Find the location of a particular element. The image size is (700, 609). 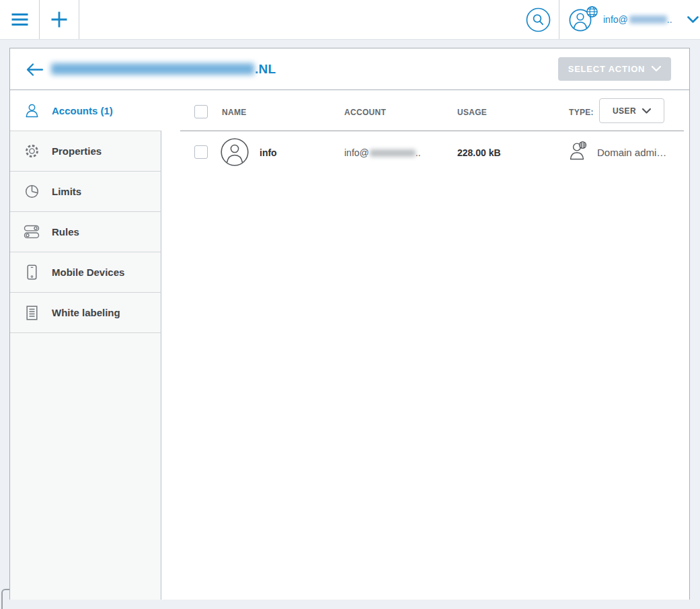

offscreen-panel-corner is located at coordinates (5, 599).